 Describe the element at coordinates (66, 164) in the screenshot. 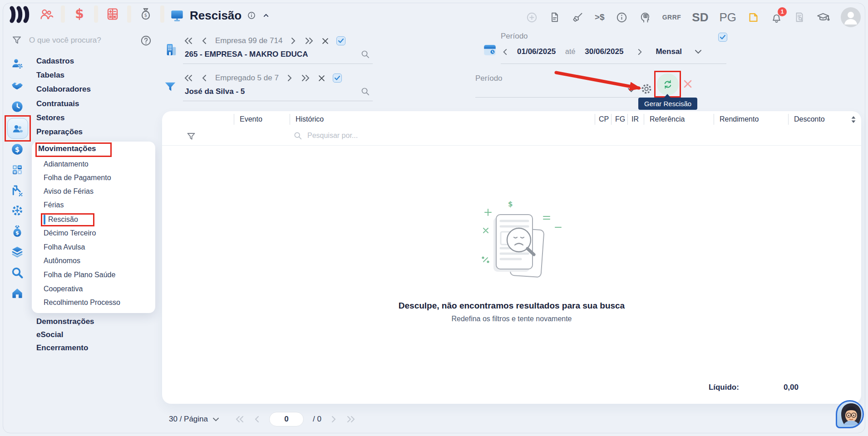

I see `submenu-item-adiantamento: Adiantamento` at that location.